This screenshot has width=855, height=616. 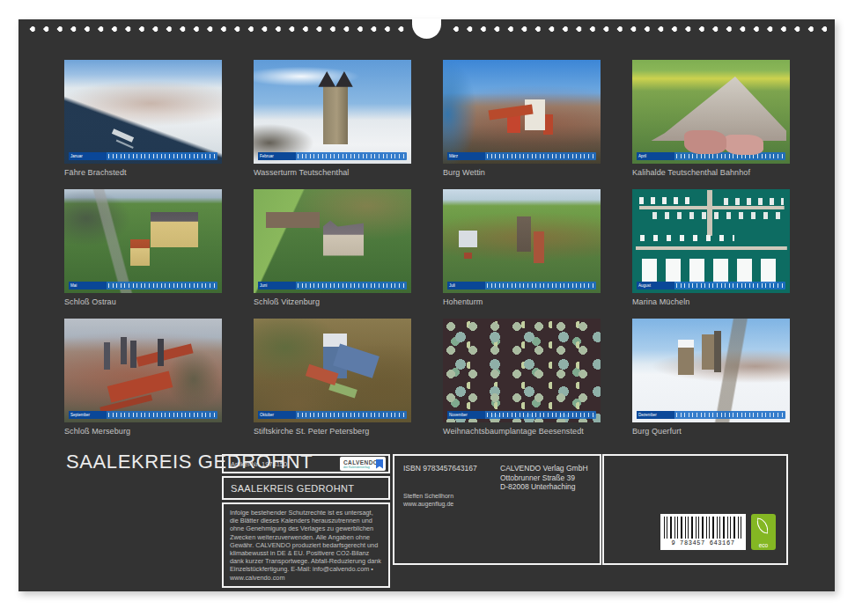 What do you see at coordinates (143, 285) in the screenshot?
I see `calendar-days-strip: Mai` at bounding box center [143, 285].